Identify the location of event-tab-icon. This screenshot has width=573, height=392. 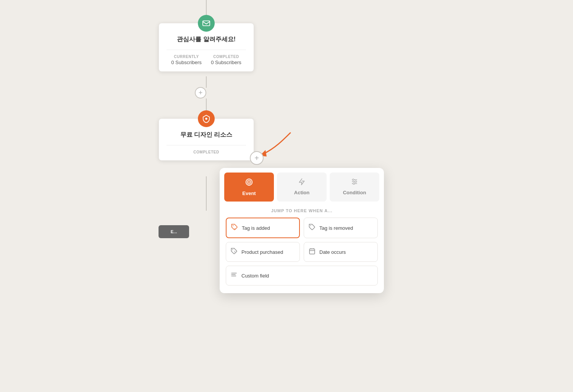
(249, 183).